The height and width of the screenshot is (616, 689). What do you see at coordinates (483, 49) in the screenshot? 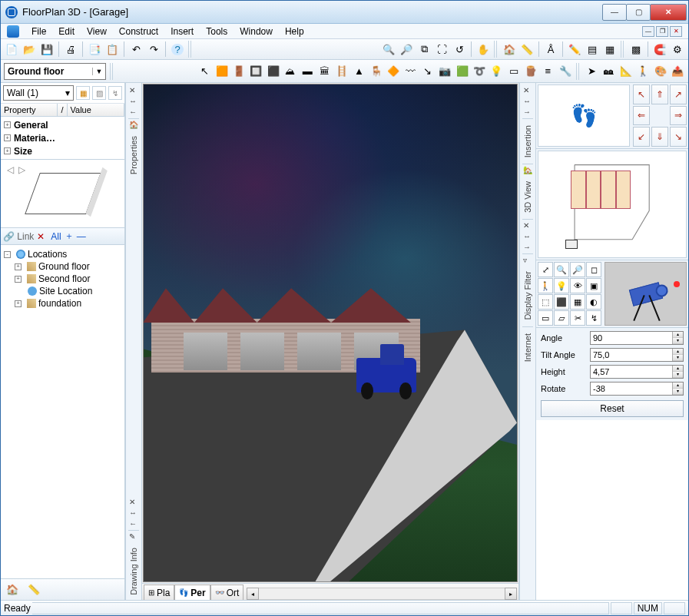
I see `pan-button` at bounding box center [483, 49].